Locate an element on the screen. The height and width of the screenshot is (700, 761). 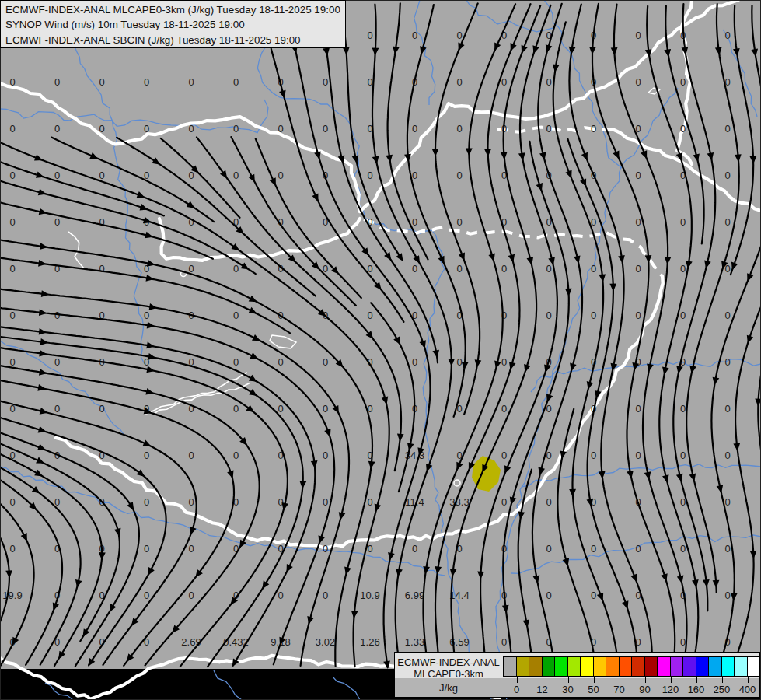
legend-tick-label: 50 is located at coordinates (594, 689).